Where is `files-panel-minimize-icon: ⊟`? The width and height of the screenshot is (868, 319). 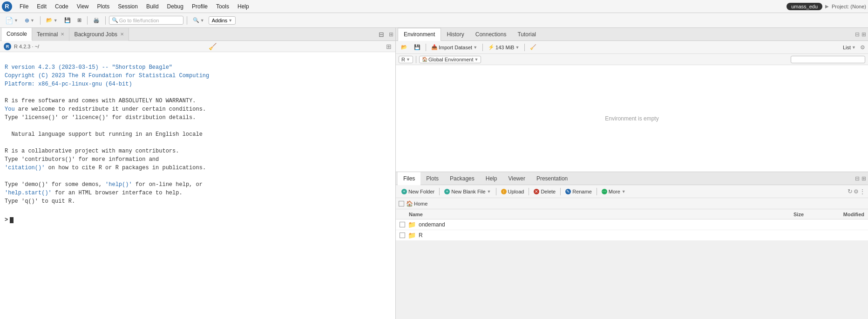
files-panel-minimize-icon: ⊟ is located at coordinates (857, 179).